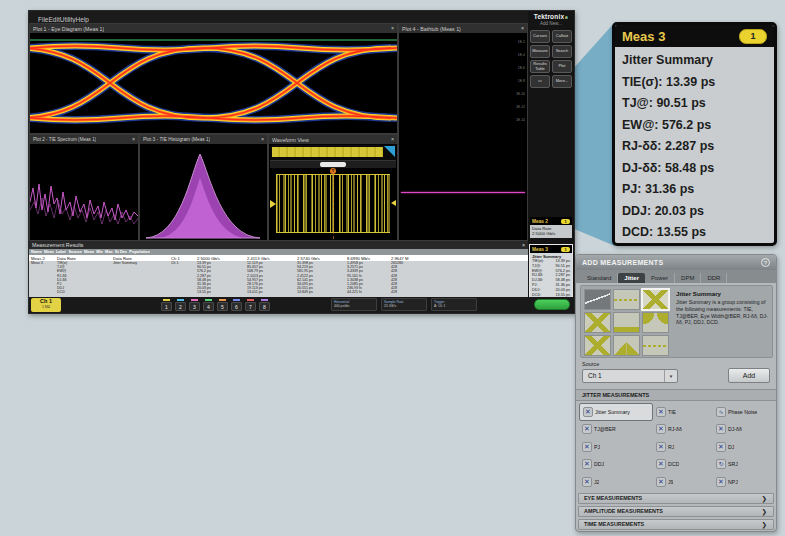 Image resolution: width=785 pixels, height=536 pixels. Describe the element at coordinates (551, 272) in the screenshot. I see `meas3-badge: Meas 3 1 Jitter Summary TIE(σ):13.39 ps …` at that location.